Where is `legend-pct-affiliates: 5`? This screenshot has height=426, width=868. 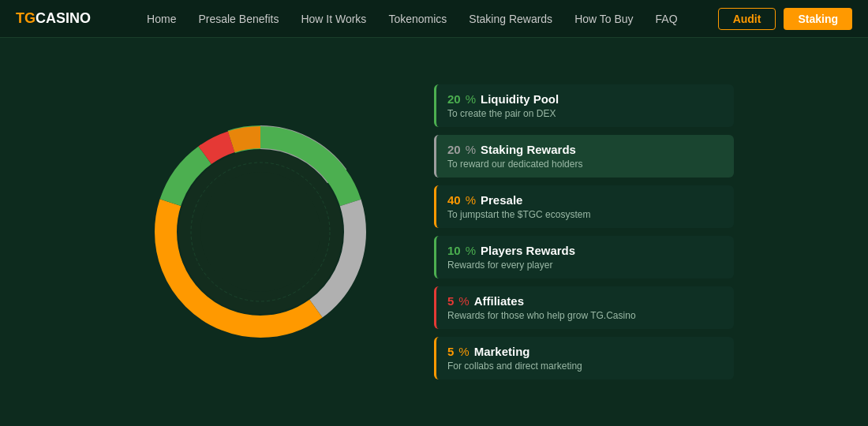
legend-pct-affiliates: 5 is located at coordinates (451, 301).